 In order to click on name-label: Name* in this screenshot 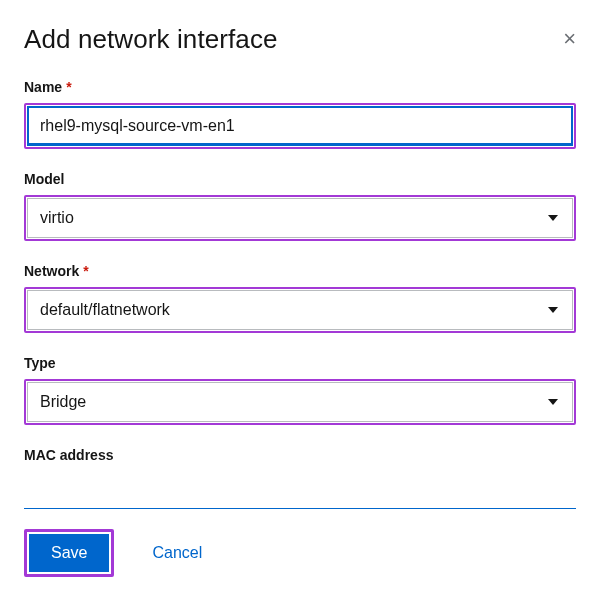, I will do `click(300, 87)`.